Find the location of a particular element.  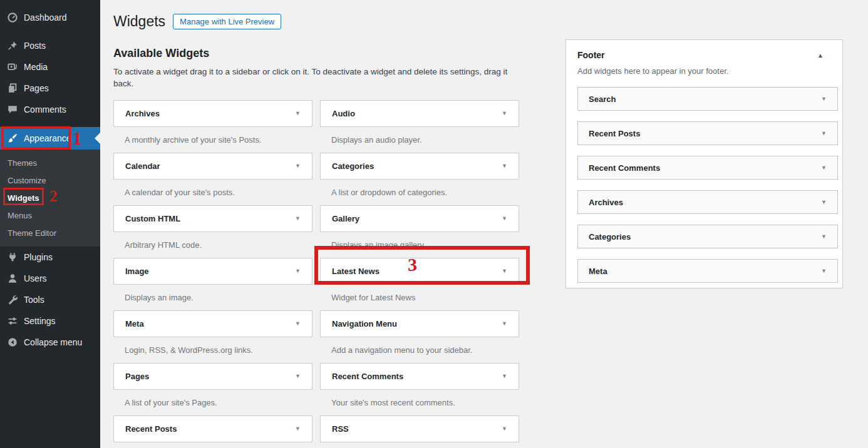

page-title: Widgets is located at coordinates (139, 21).